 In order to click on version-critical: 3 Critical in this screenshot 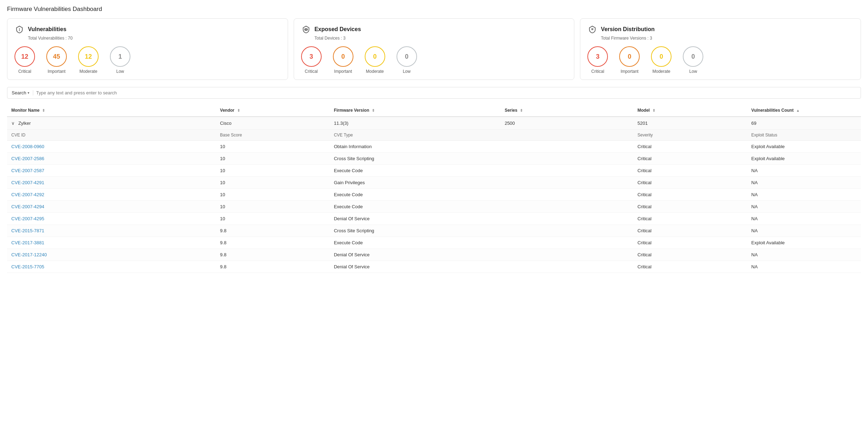, I will do `click(598, 60)`.